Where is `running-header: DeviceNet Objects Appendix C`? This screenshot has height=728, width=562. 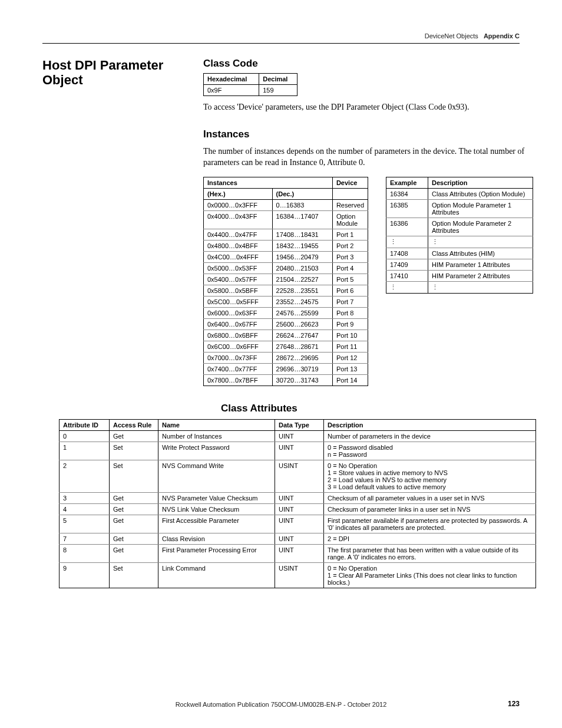 running-header: DeviceNet Objects Appendix C is located at coordinates (281, 36).